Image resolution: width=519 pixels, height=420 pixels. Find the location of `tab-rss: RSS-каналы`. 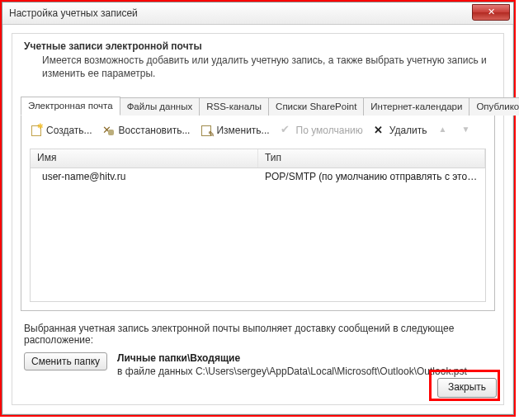

tab-rss: RSS-каналы is located at coordinates (234, 106).